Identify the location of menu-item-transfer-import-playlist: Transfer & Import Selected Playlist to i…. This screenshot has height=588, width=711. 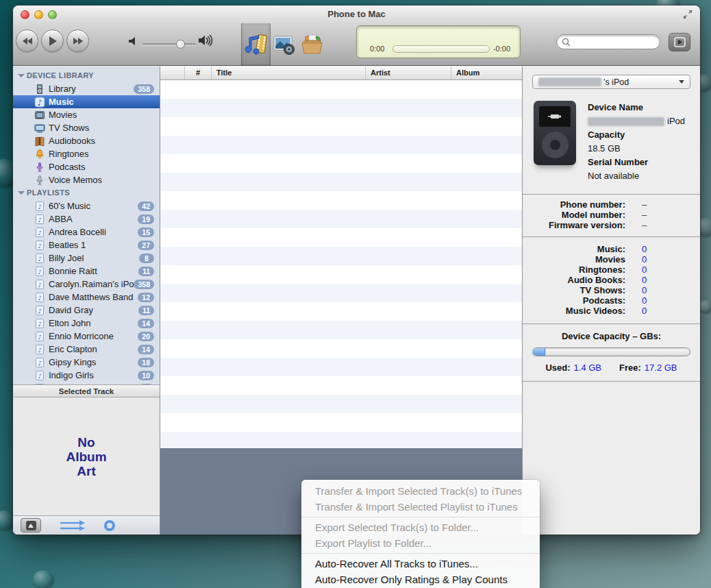
(421, 507).